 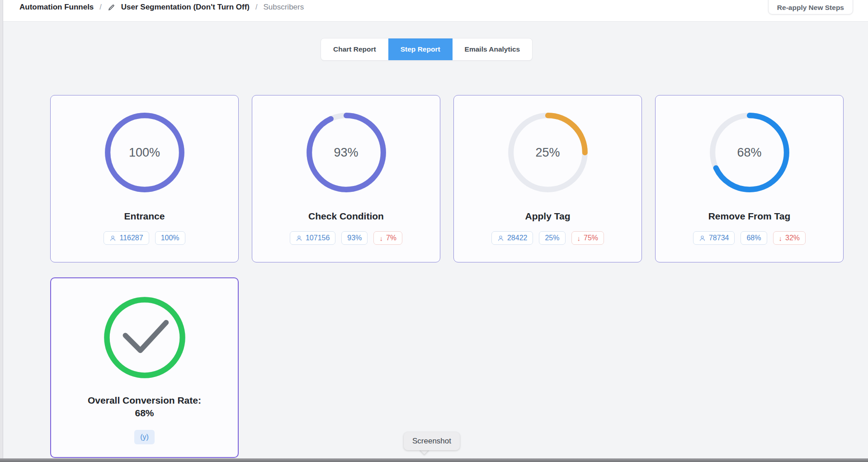 What do you see at coordinates (513, 238) in the screenshot?
I see `subscriber-count-badge: 28422` at bounding box center [513, 238].